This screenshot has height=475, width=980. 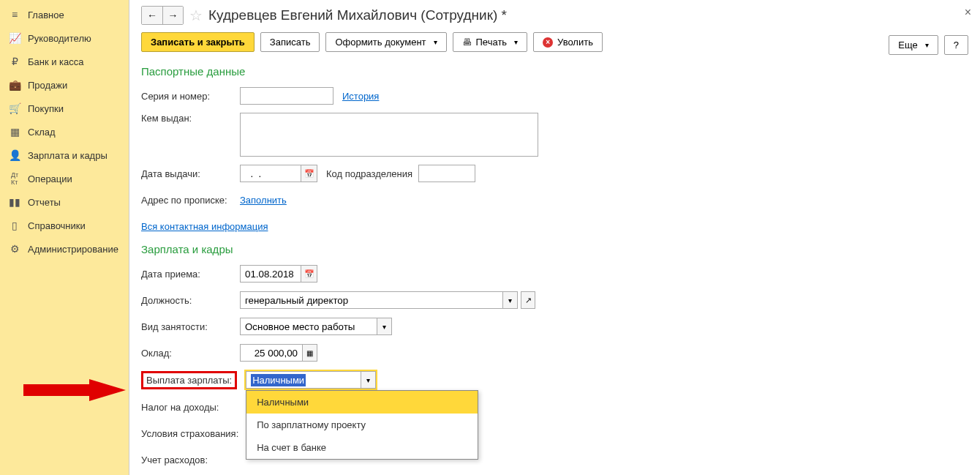 I want to click on header: ← → ☆ Кудревцев Евгений Михайлович (Сотр…, so click(x=554, y=15).